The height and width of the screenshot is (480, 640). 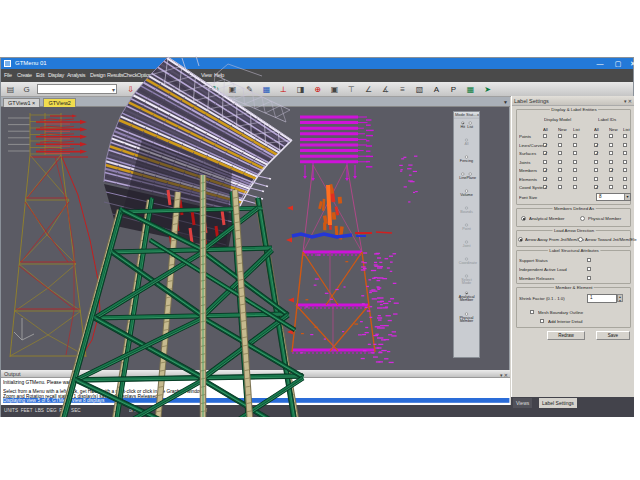 What do you see at coordinates (580, 240) in the screenshot?
I see `radio-arrow-toward` at bounding box center [580, 240].